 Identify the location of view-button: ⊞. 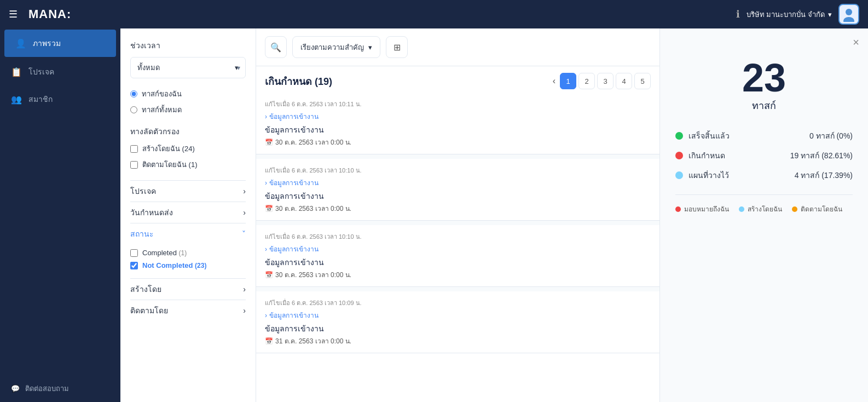
(397, 47).